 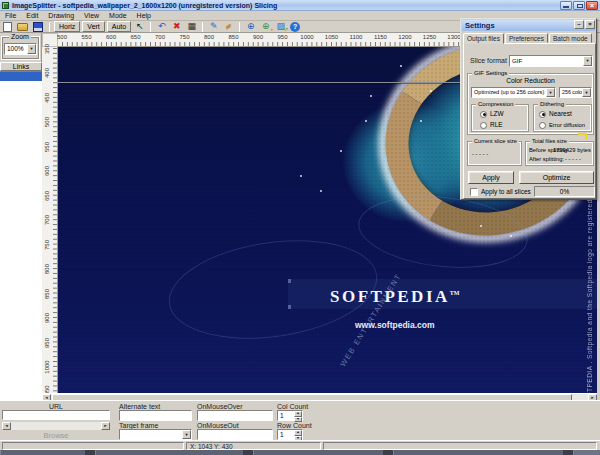 I want to click on settings-close-button: ×, so click(x=590, y=24).